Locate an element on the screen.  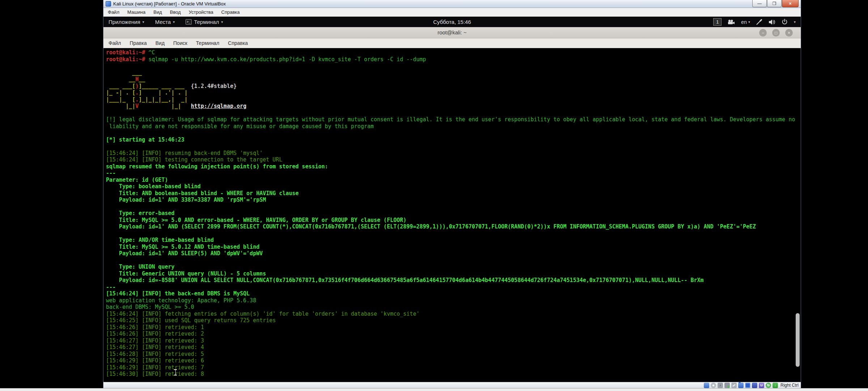
terminal-line: [15:46:25] [INFO] used SQL query returns… is located at coordinates (454, 321).